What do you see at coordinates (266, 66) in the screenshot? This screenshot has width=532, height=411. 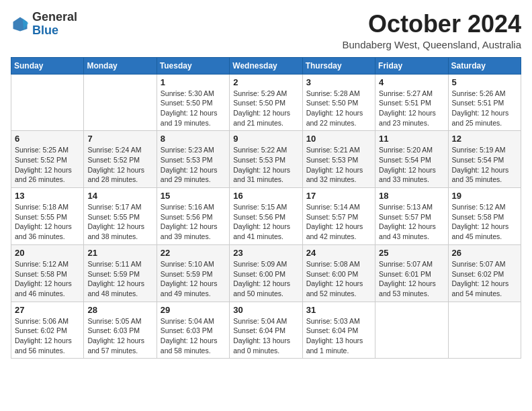 I see `weekday-header-row: SundayMondayTuesdayWednesdayThursdayFrid…` at bounding box center [266, 66].